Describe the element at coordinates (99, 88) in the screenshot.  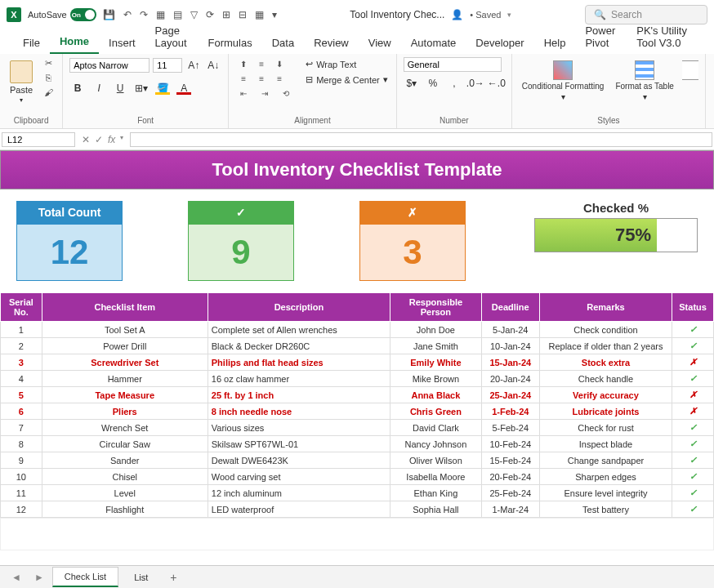
I see `italic-button: I` at that location.